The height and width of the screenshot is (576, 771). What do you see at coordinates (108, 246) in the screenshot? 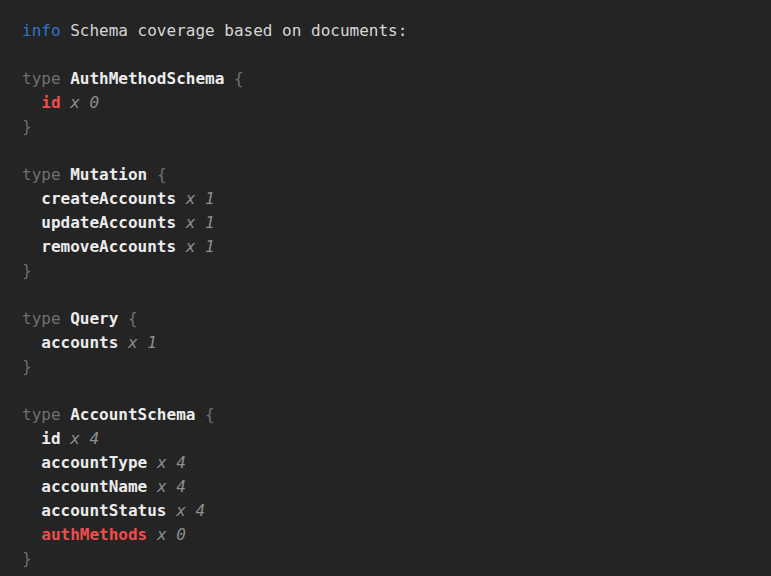
I see `field-name: removeAccounts` at bounding box center [108, 246].